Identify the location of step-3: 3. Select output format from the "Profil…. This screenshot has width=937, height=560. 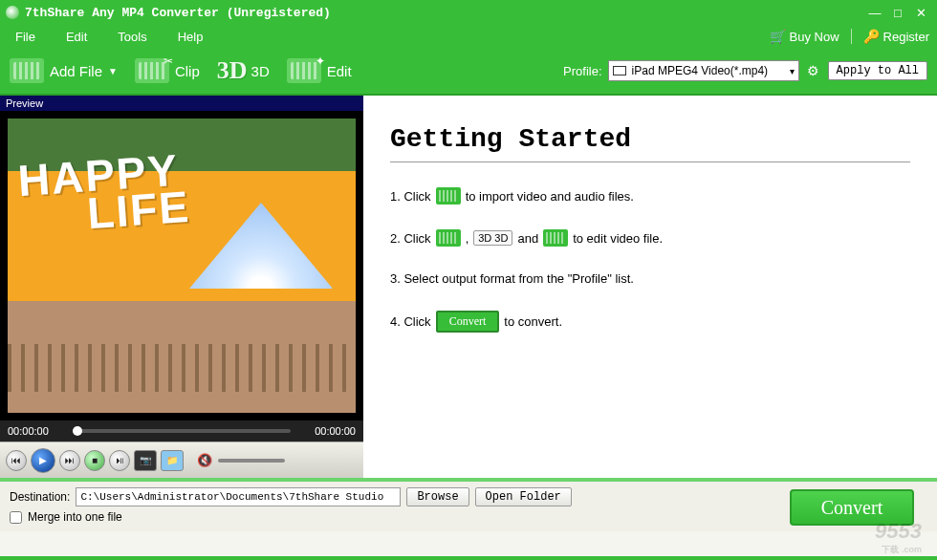
(650, 279).